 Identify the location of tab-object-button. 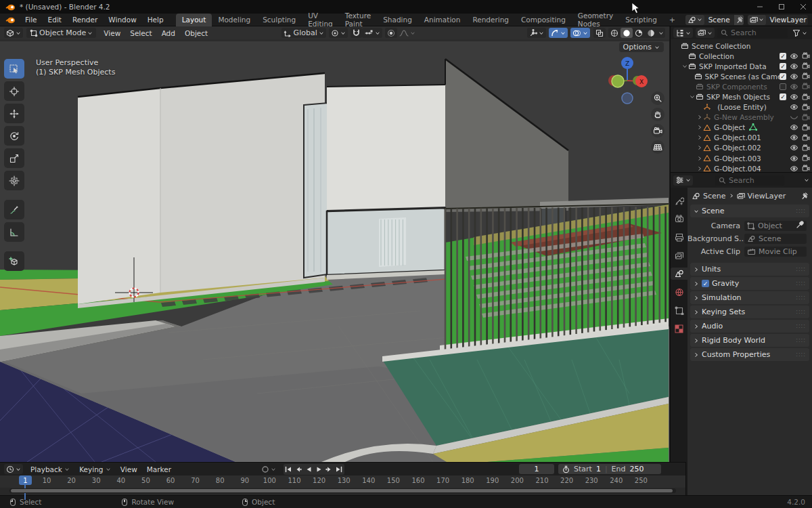
(679, 310).